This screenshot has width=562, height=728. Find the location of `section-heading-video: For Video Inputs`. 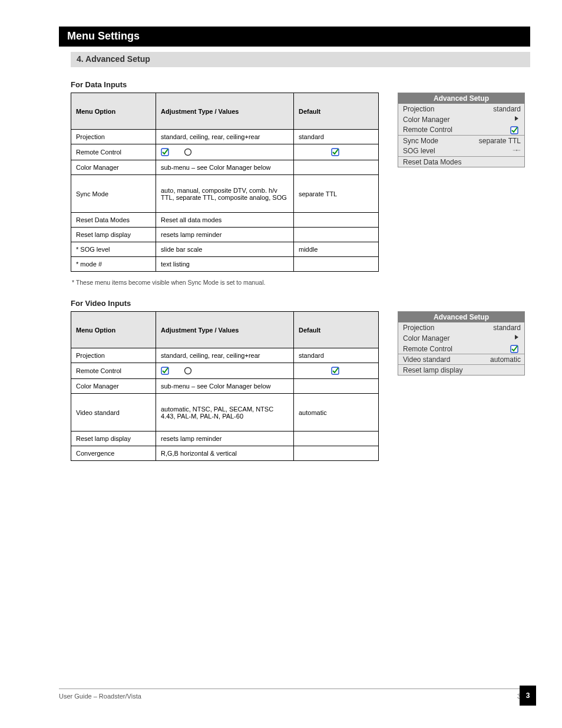

section-heading-video: For Video Inputs is located at coordinates (300, 303).